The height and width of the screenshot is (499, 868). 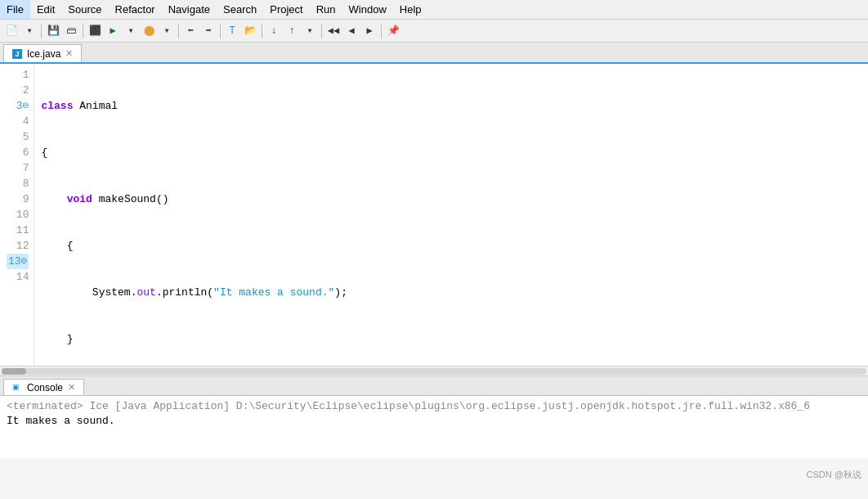 I want to click on line-num-5: 5, so click(x=18, y=137).